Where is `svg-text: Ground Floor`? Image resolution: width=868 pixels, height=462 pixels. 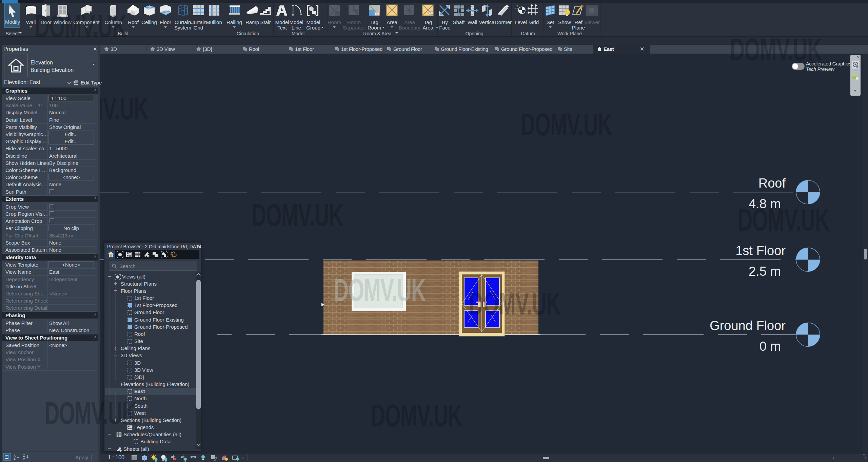
svg-text: Ground Floor is located at coordinates (748, 326).